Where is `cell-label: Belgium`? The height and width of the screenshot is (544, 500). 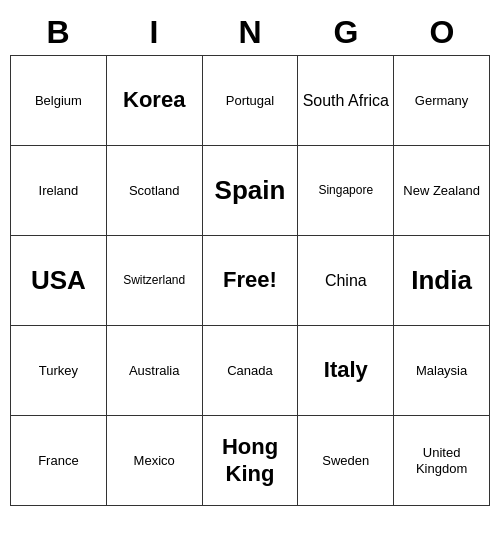
cell-label: Belgium is located at coordinates (58, 101).